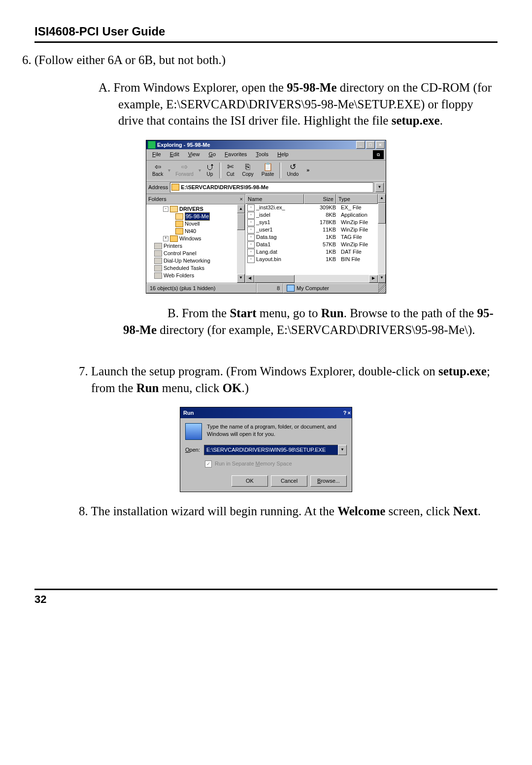 The height and width of the screenshot is (765, 532). Describe the element at coordinates (193, 209) in the screenshot. I see `tree-node: -DRIVERS` at that location.